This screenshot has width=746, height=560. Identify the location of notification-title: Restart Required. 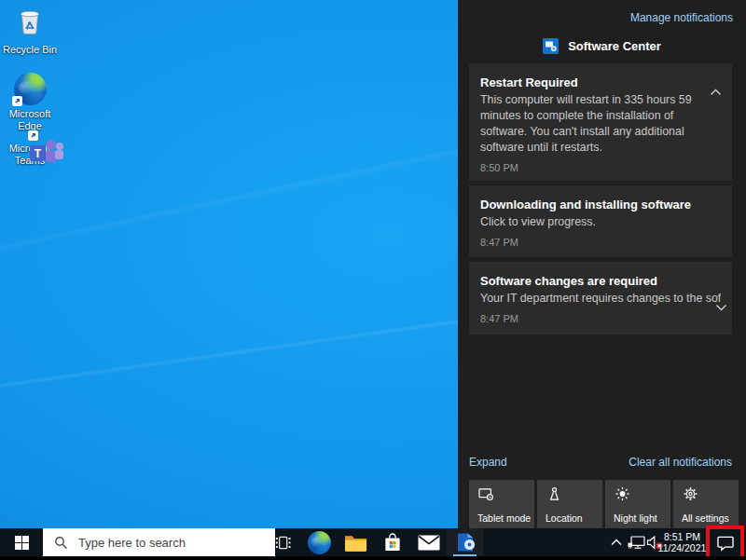
(601, 82).